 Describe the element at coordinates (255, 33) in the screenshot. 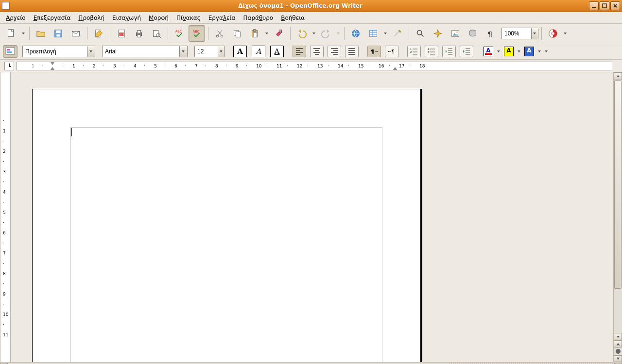

I see `paste-button` at that location.